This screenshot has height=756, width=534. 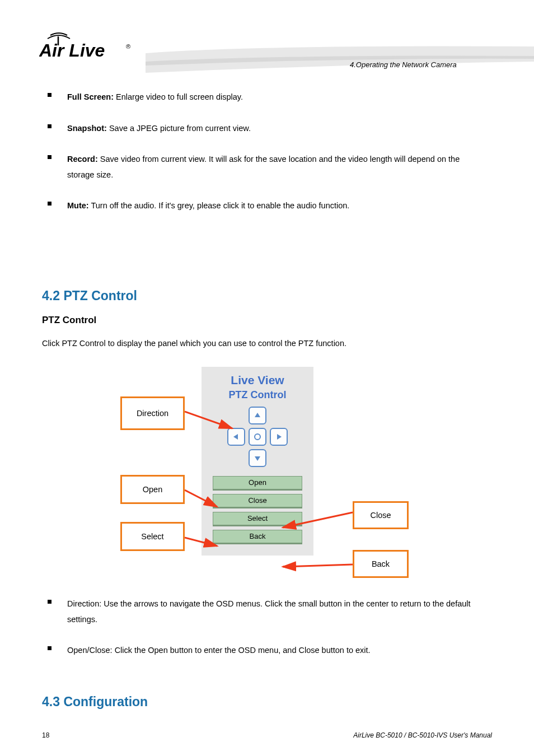 What do you see at coordinates (266, 97) in the screenshot?
I see `list-item: Full Screen: Enlarge video to full scree…` at bounding box center [266, 97].